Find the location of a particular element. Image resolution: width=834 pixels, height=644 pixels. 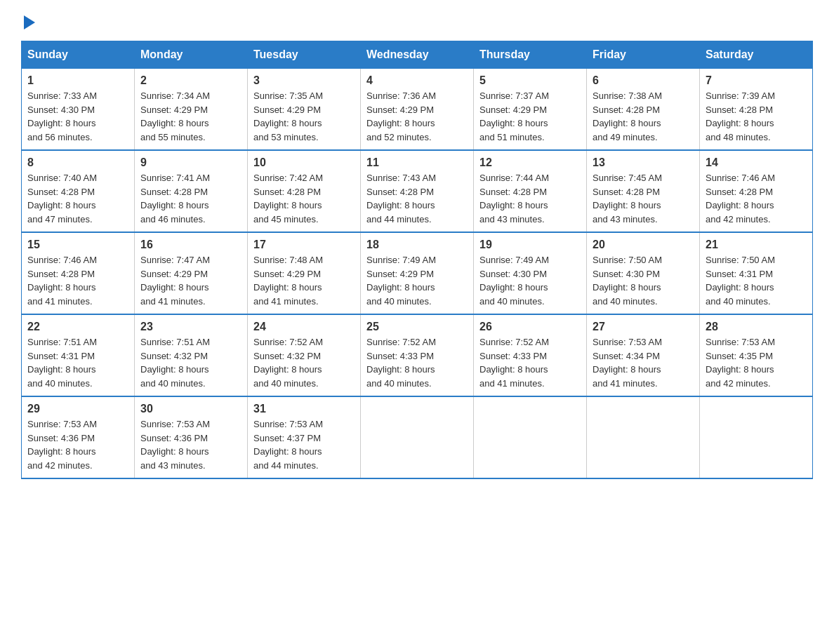

day-cell: 28 Sunrise: 7:53 AMSunset: 4:35 PMDaylig… is located at coordinates (757, 355).